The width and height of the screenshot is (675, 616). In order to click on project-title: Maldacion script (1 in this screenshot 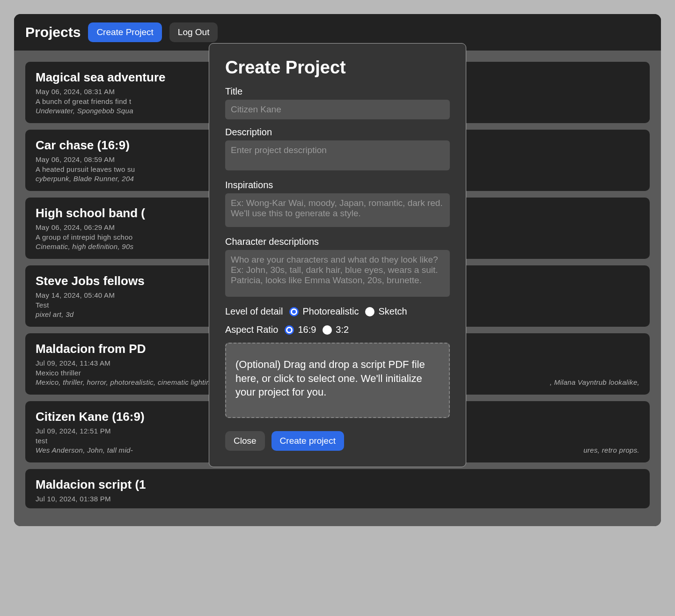, I will do `click(338, 485)`.